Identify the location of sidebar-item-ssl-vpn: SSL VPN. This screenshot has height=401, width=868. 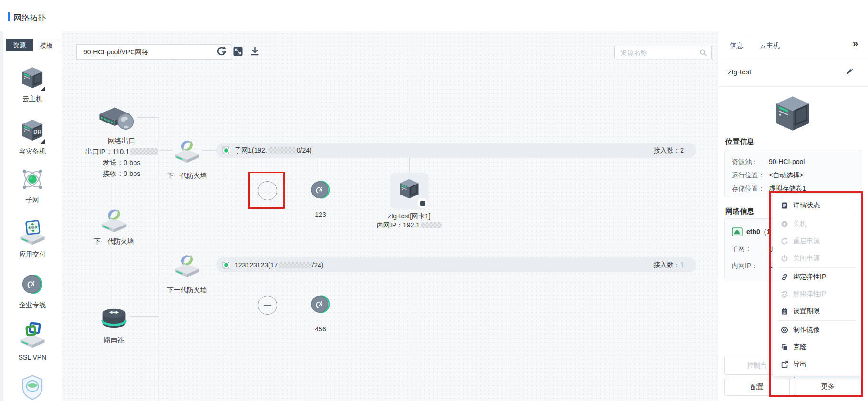
(32, 341).